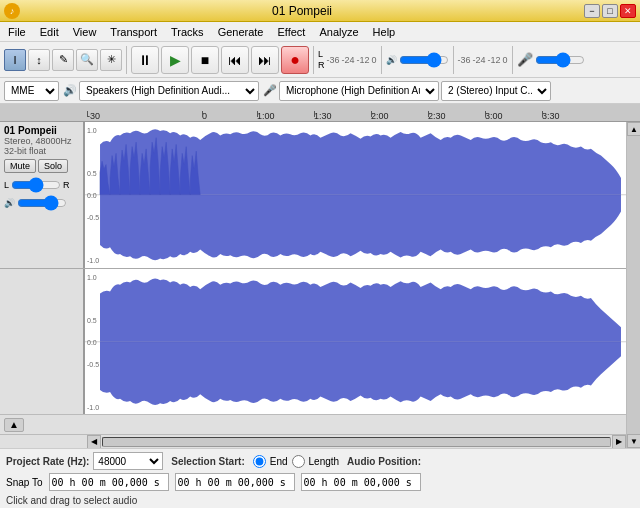 This screenshot has height=508, width=640. Describe the element at coordinates (260, 462) in the screenshot. I see `end-radio` at that location.